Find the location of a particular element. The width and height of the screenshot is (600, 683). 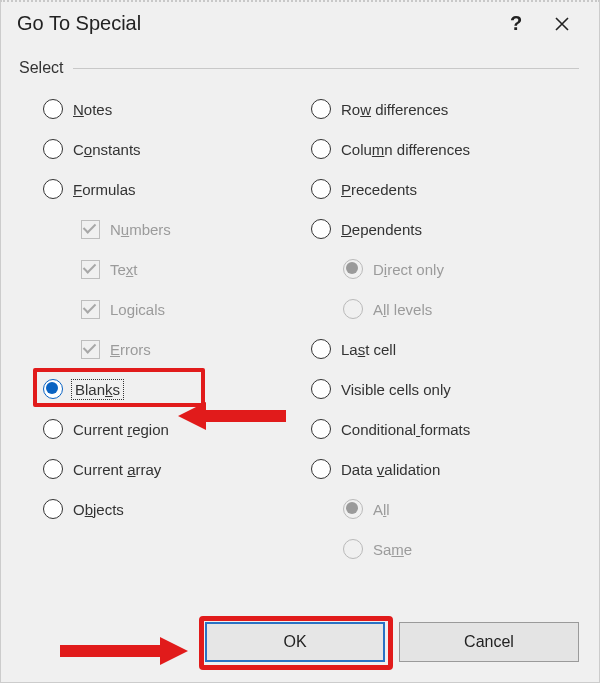

cancel-label: Cancel is located at coordinates (489, 642).